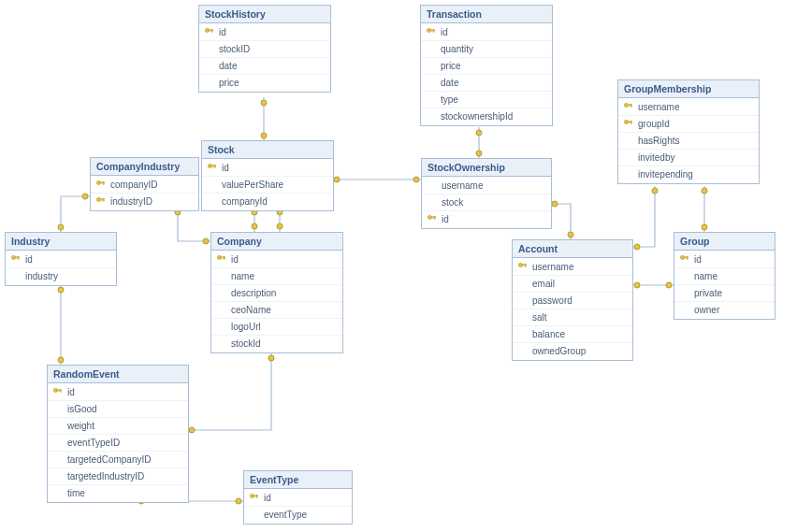 This screenshot has height=532, width=797. I want to click on entity-field-row: salt, so click(572, 318).